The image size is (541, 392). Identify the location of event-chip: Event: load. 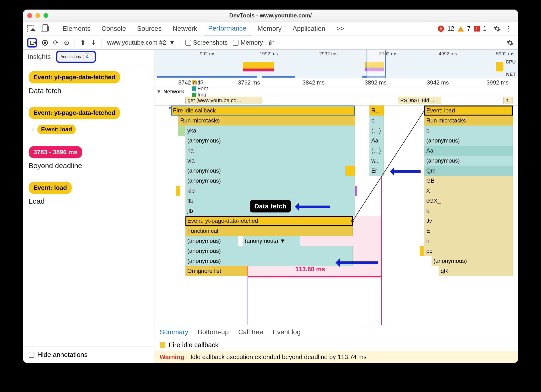
(50, 188).